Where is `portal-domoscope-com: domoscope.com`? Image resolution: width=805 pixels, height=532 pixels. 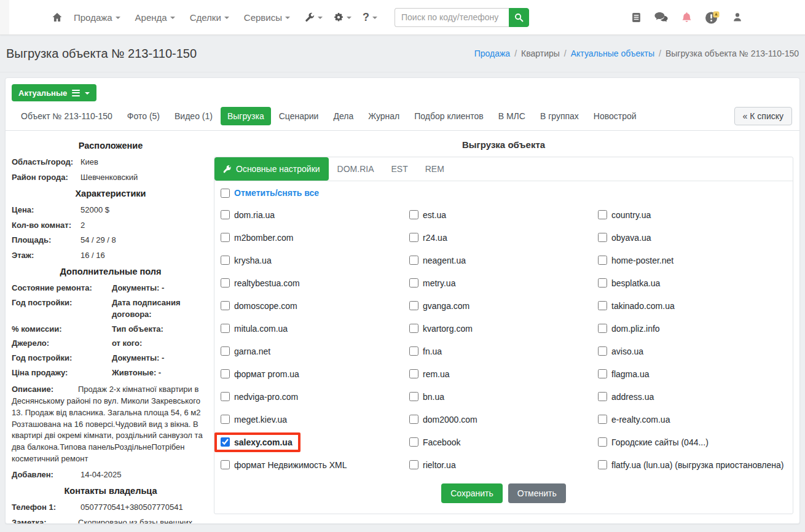
portal-domoscope-com: domoscope.com is located at coordinates (315, 306).